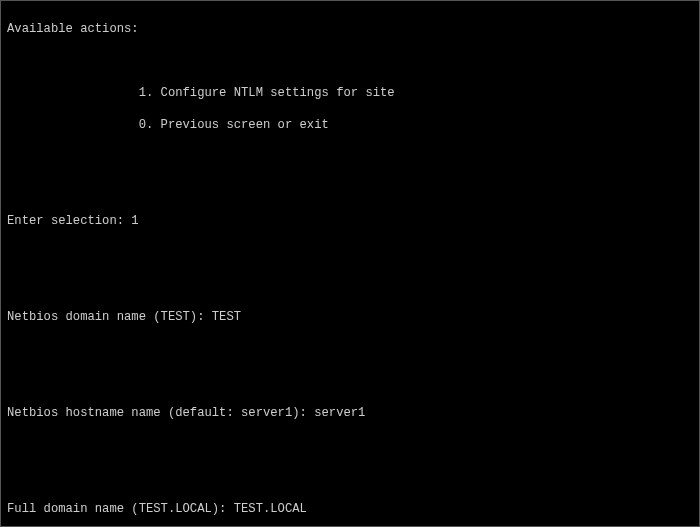 The width and height of the screenshot is (700, 527). What do you see at coordinates (134, 221) in the screenshot?
I see `selection-value: 1` at bounding box center [134, 221].